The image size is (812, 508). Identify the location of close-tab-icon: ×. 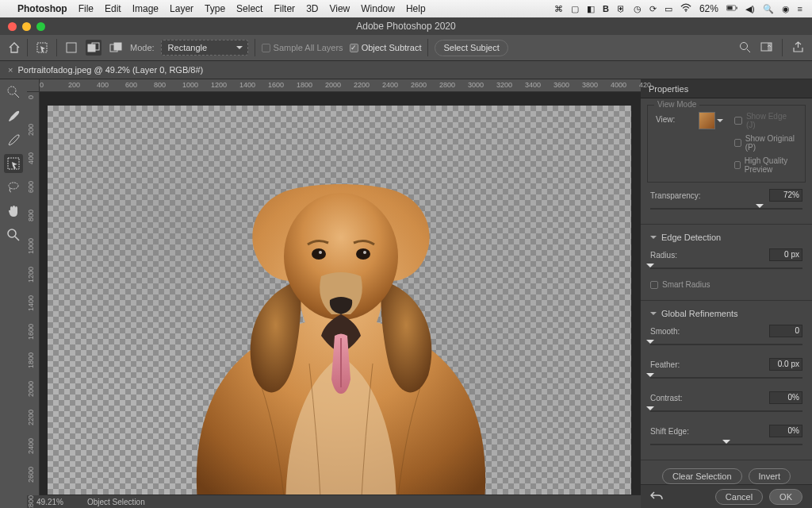
(10, 70).